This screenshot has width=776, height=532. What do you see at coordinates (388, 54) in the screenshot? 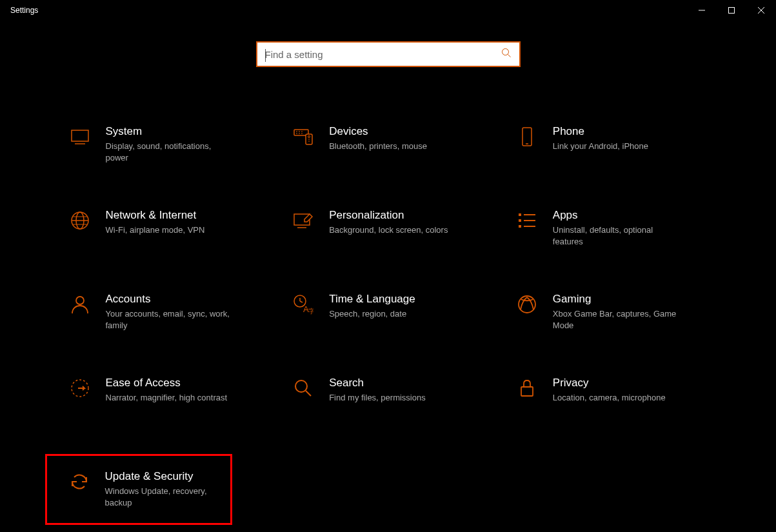
I see `search-wrap` at bounding box center [388, 54].